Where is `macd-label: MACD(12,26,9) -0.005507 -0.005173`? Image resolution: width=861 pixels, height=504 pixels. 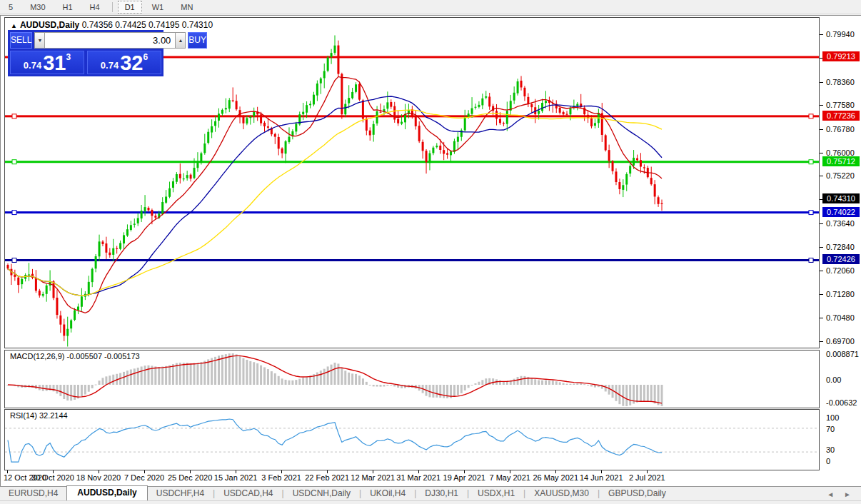
macd-label: MACD(12,26,9) -0.005507 -0.005173 is located at coordinates (75, 356).